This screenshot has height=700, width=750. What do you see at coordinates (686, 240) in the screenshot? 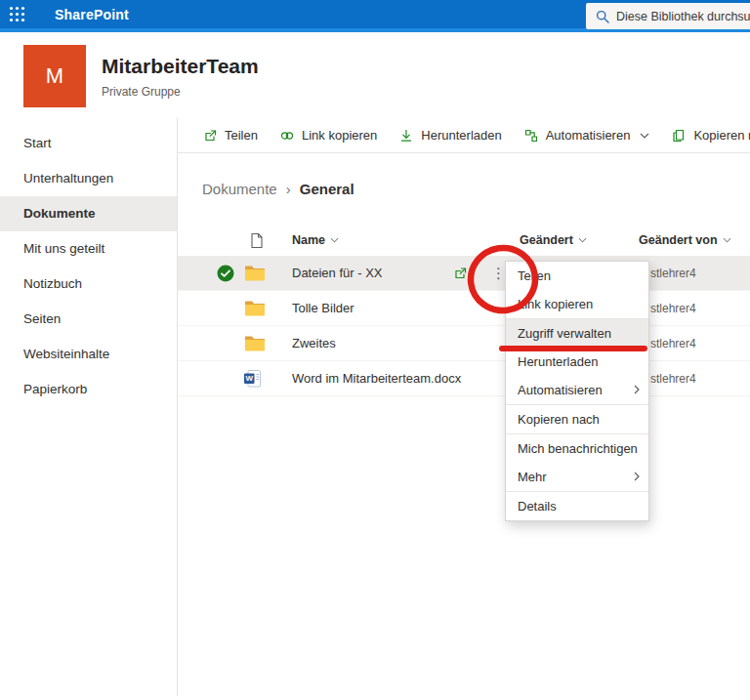
I see `column-header-geaendert-von: Geändert von` at bounding box center [686, 240].